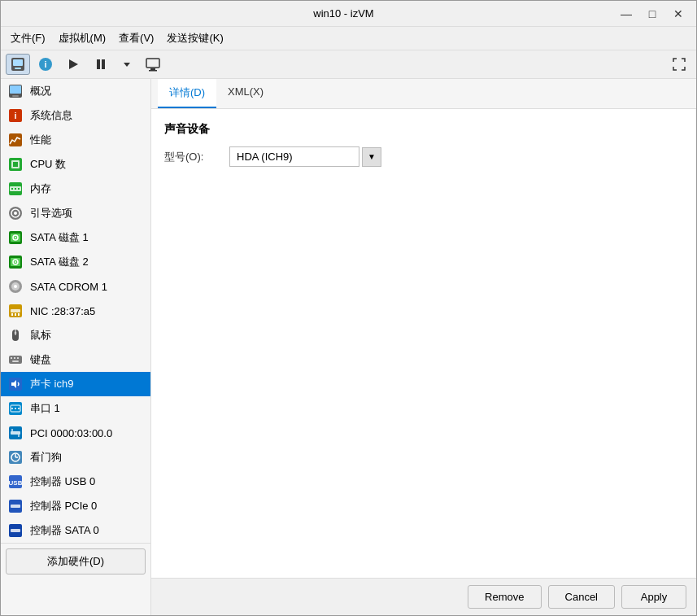 This screenshot has width=697, height=616. I want to click on tab-xml: XML(X), so click(246, 94).